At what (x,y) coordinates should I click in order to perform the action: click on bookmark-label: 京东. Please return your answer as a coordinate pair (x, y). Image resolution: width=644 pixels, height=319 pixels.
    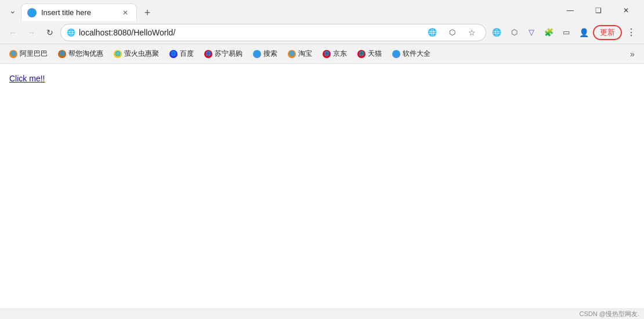
    Looking at the image, I should click on (340, 53).